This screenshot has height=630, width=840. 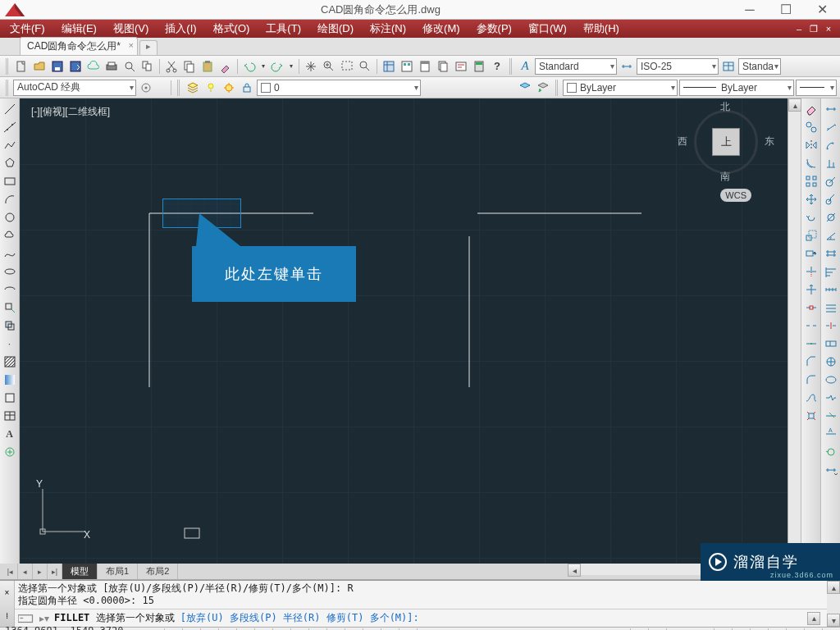 What do you see at coordinates (7, 592) in the screenshot?
I see `cmd-close-icon: ×` at bounding box center [7, 592].